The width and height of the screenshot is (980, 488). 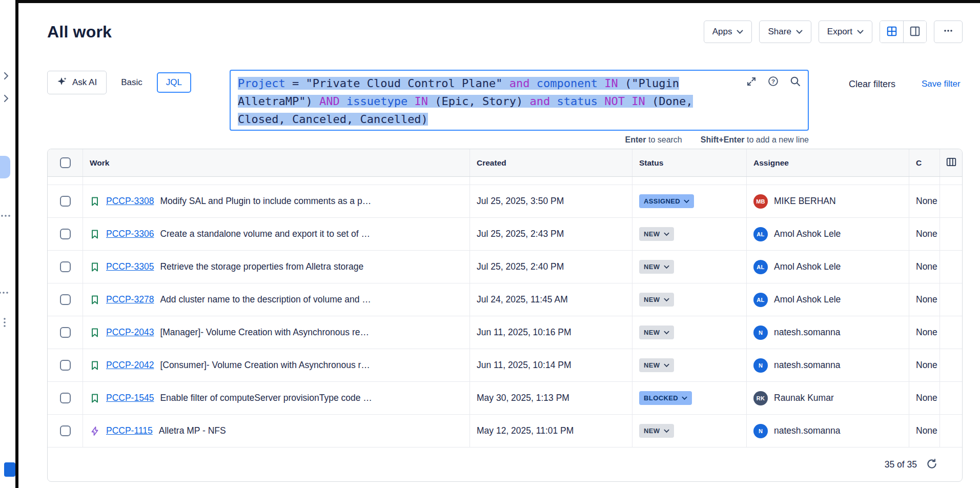 I want to click on issue-summary: Retrieve the storage properties from All…, so click(x=261, y=267).